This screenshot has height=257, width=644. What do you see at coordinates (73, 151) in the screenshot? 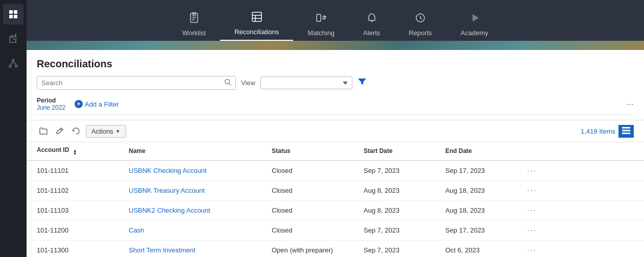
I see `col-header-account-id: Account ID ▲▼` at bounding box center [73, 151].